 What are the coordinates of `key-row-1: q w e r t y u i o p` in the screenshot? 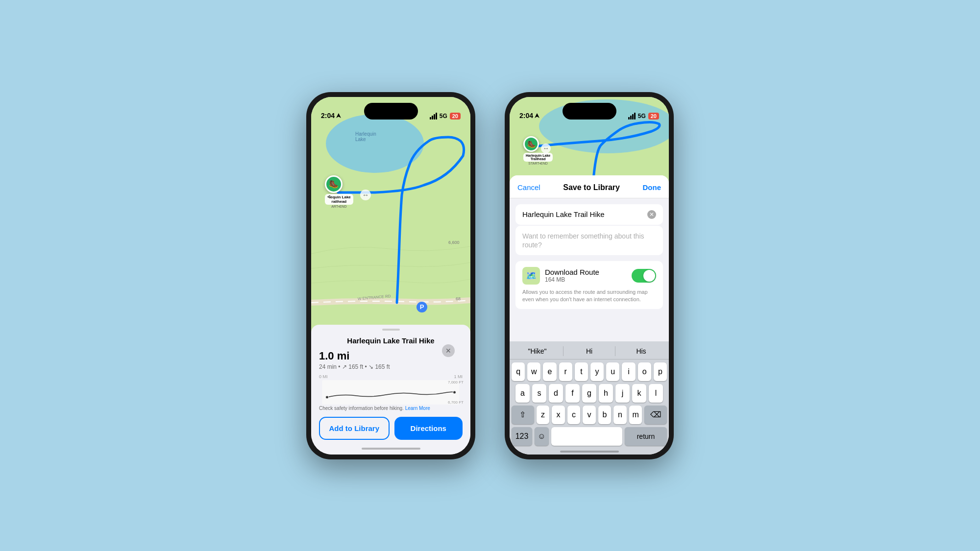 It's located at (589, 372).